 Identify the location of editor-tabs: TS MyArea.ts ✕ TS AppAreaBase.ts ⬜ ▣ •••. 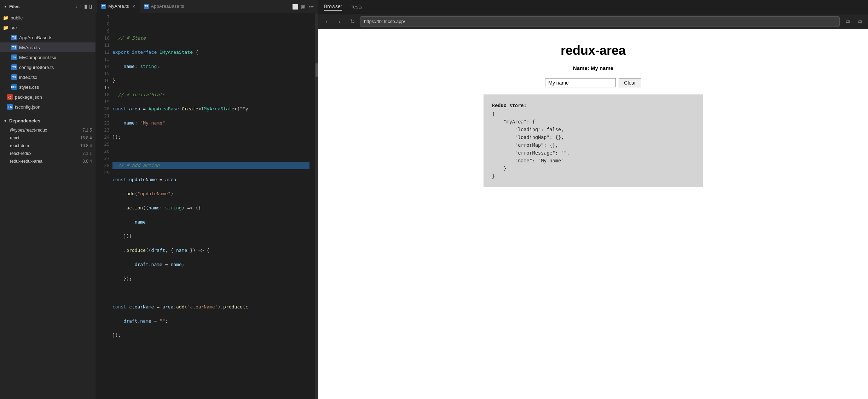
(207, 7).